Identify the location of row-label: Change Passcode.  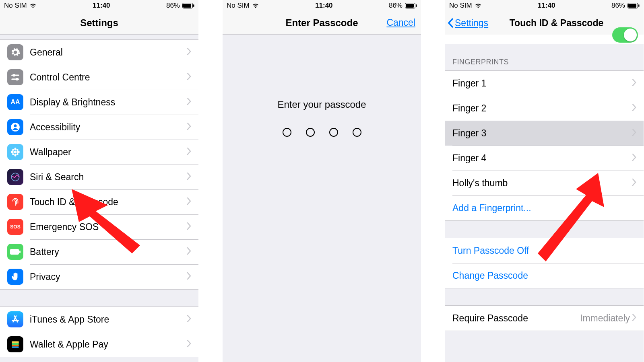
(544, 276).